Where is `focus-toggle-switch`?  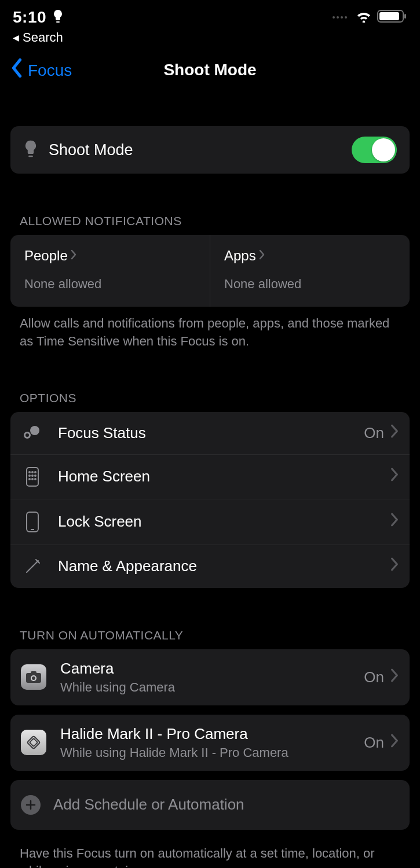
focus-toggle-switch is located at coordinates (374, 150).